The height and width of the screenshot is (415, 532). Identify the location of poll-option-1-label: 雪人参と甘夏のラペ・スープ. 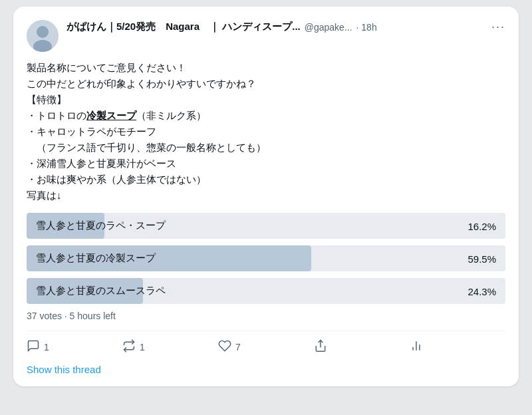
(101, 225).